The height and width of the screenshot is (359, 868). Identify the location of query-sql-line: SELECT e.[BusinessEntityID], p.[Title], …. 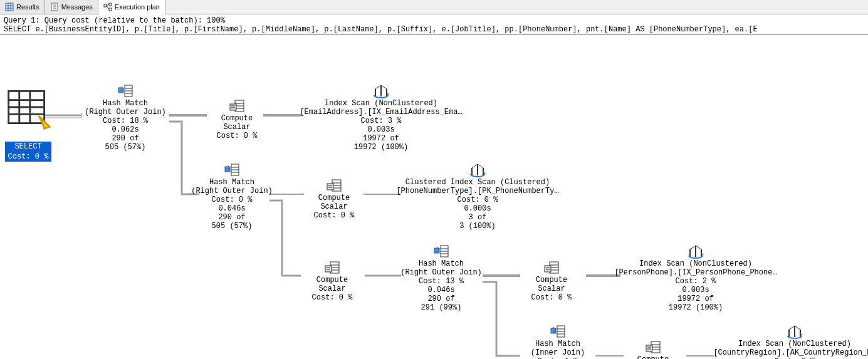
(434, 29).